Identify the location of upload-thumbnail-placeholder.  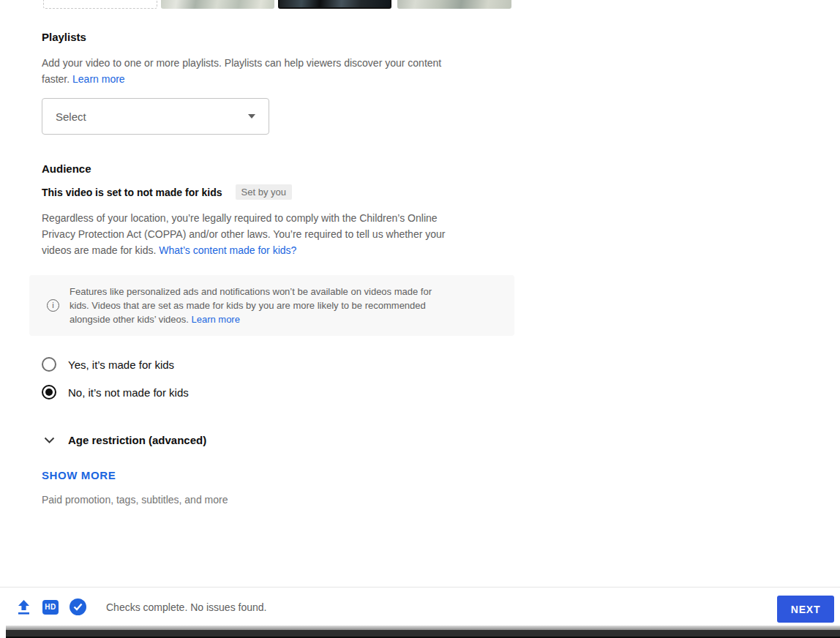
(100, 4).